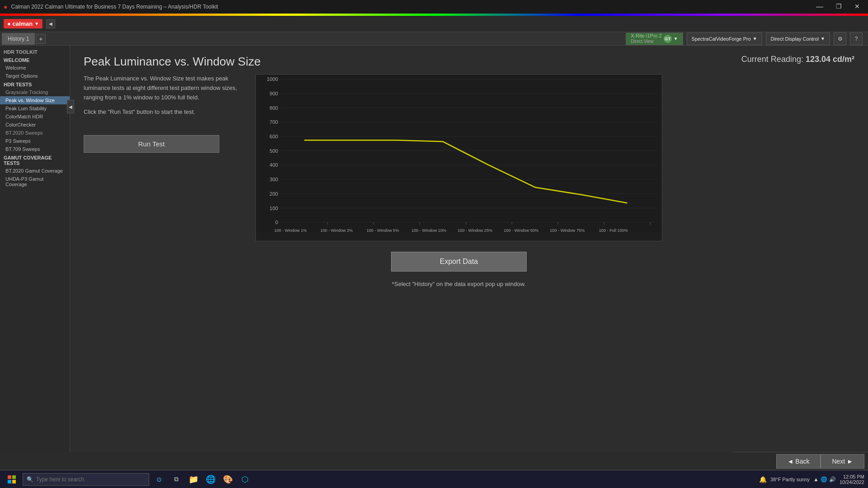 This screenshot has height=488, width=868. What do you see at coordinates (114, 7) in the screenshot?
I see `titlebar-title: Calman 2022 Calman Ultimate for Business…` at bounding box center [114, 7].